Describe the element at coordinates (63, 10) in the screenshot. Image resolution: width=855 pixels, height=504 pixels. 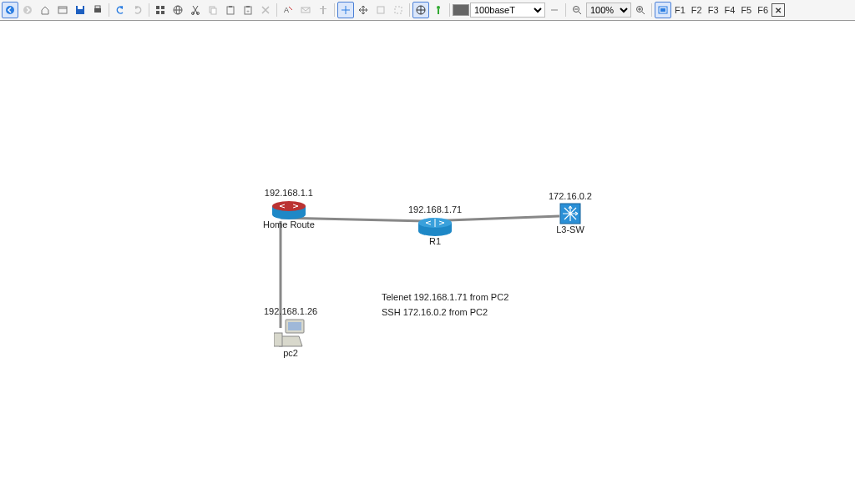
I see `window-icon` at that location.